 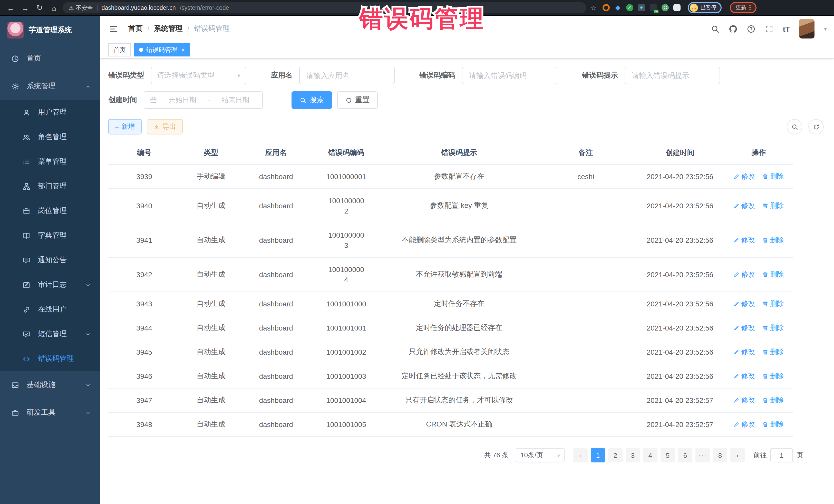 What do you see at coordinates (769, 29) in the screenshot?
I see `fullscreen-icon` at bounding box center [769, 29].